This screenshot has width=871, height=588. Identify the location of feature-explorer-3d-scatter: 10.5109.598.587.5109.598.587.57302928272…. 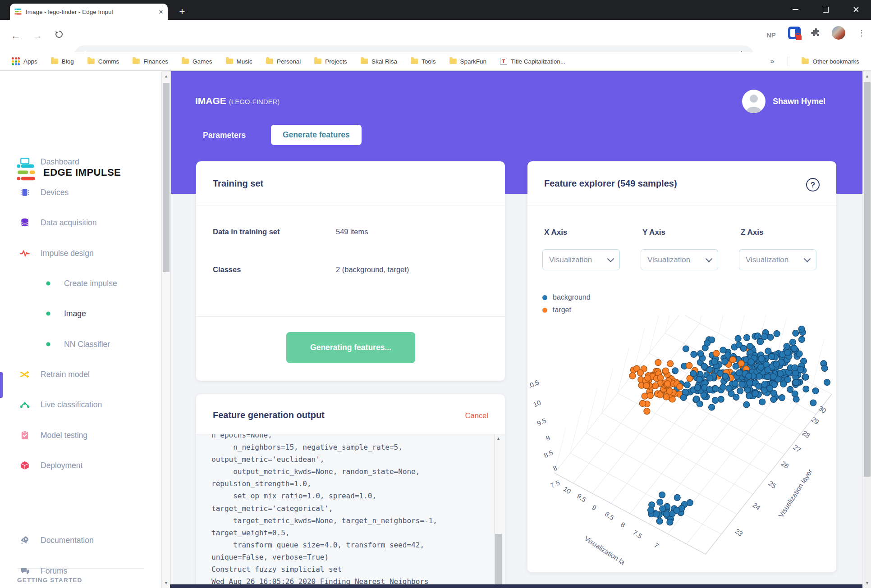
(681, 442).